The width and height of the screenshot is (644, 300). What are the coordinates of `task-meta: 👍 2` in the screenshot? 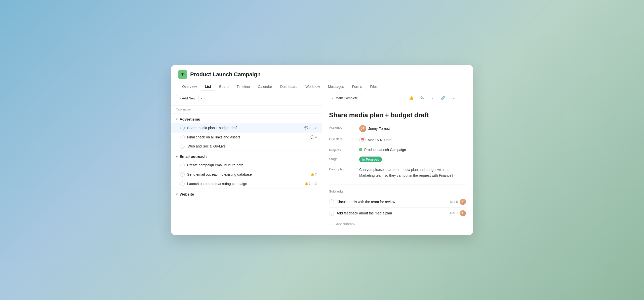 It's located at (313, 174).